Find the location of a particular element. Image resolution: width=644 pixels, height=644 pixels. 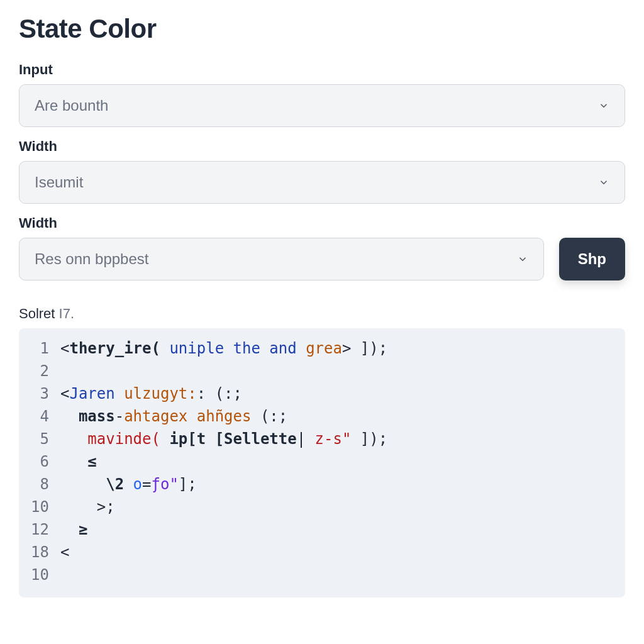

line-number: 4 is located at coordinates (45, 416).